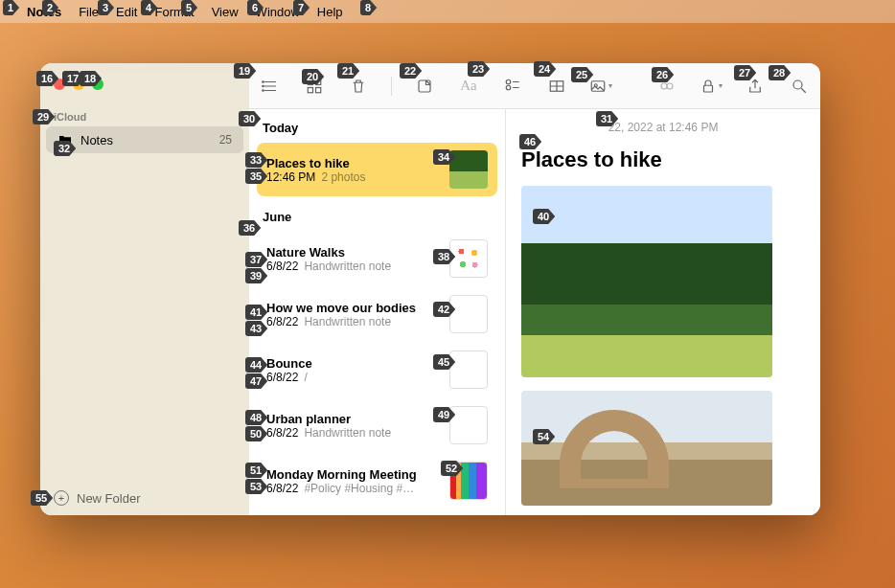  What do you see at coordinates (358, 86) in the screenshot?
I see `trash-icon` at bounding box center [358, 86].